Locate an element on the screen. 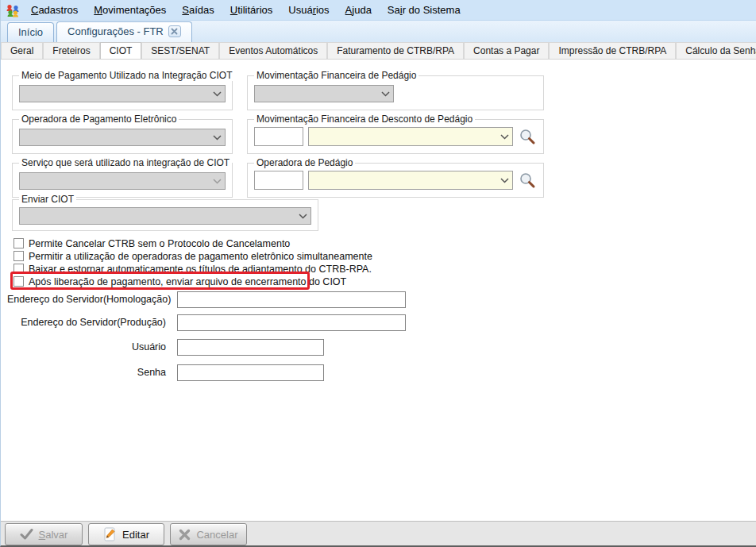 The image size is (756, 547). salvar-button: Salvar is located at coordinates (44, 534).